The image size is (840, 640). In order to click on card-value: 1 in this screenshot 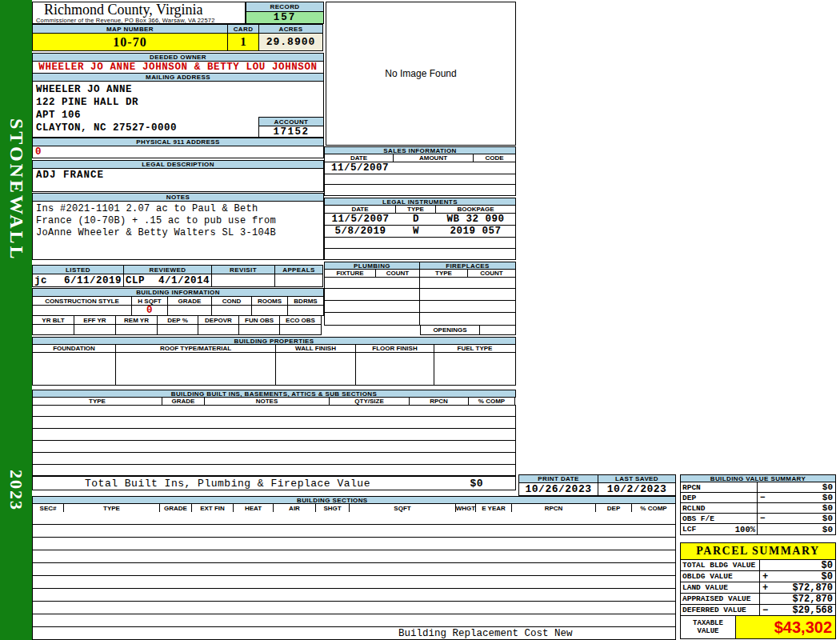, I will do `click(243, 42)`.